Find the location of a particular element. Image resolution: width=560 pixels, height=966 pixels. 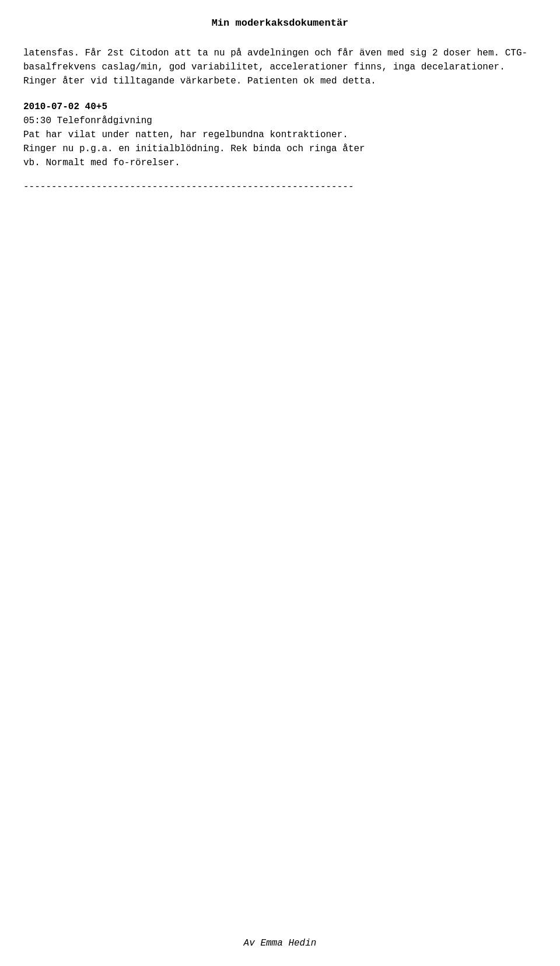

content-paragraph-2: 2010-07-02 40+5 05:30 Telefonrådgivning … is located at coordinates (280, 135).